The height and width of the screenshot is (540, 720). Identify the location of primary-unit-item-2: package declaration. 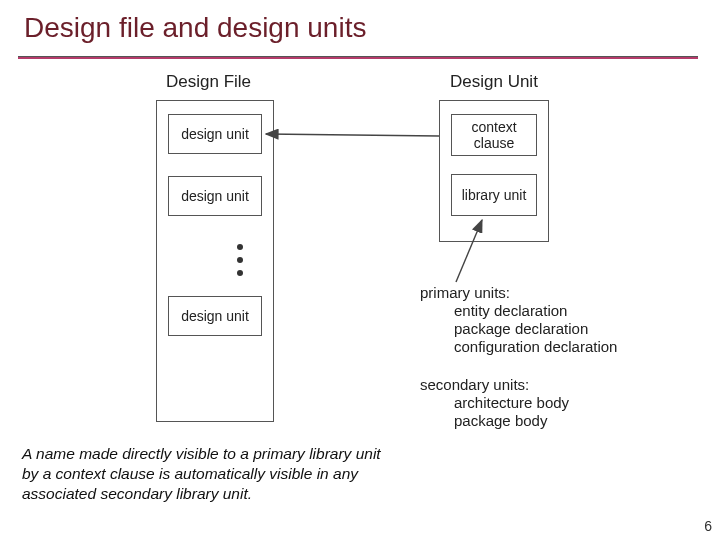
(504, 330).